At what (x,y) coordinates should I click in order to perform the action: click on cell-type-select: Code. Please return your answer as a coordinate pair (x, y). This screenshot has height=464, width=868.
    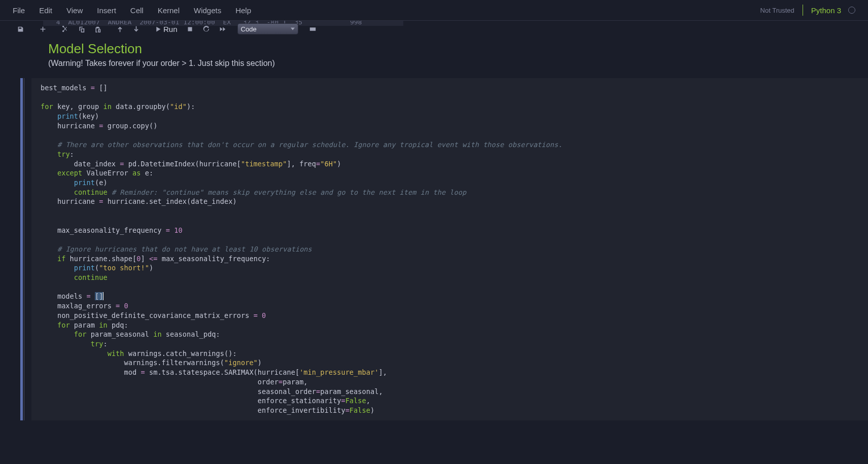
    Looking at the image, I should click on (268, 29).